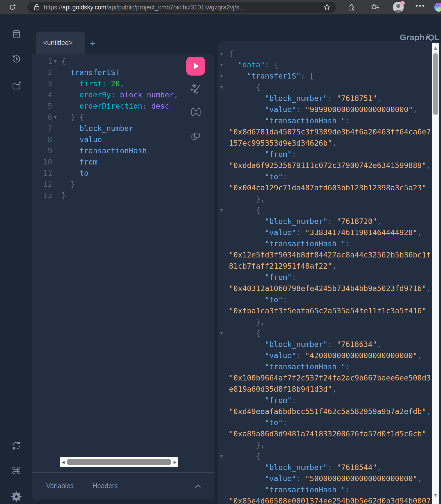 Image resolution: width=441 pixels, height=504 pixels. Describe the element at coordinates (120, 95) in the screenshot. I see `code-text: orderBy: block_number,` at that location.